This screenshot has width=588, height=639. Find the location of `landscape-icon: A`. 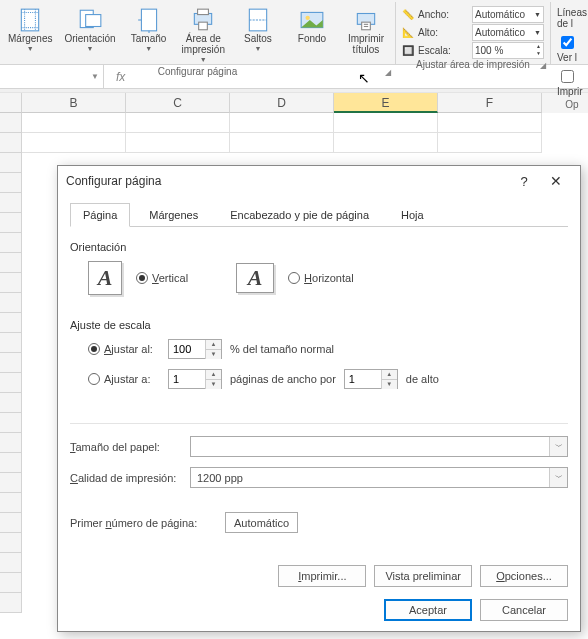

landscape-icon: A is located at coordinates (255, 278).